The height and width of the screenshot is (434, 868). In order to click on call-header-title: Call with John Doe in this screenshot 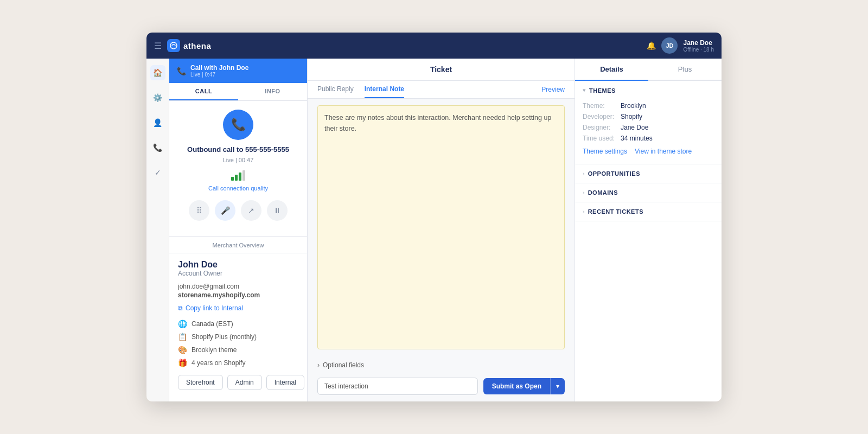, I will do `click(219, 68)`.